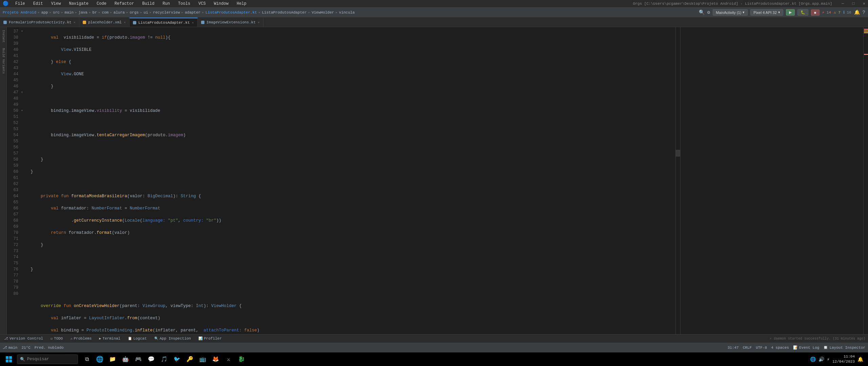 This screenshot has width=868, height=366. What do you see at coordinates (702, 12) in the screenshot?
I see `search-icon: 🔍` at bounding box center [702, 12].